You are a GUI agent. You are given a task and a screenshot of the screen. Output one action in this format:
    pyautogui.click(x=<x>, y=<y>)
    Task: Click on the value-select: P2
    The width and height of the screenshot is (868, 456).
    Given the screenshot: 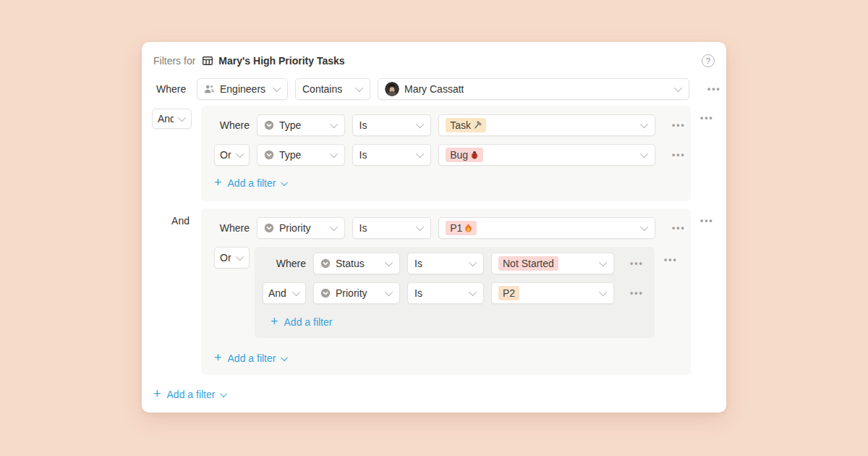 What is the action you would take?
    pyautogui.click(x=553, y=293)
    